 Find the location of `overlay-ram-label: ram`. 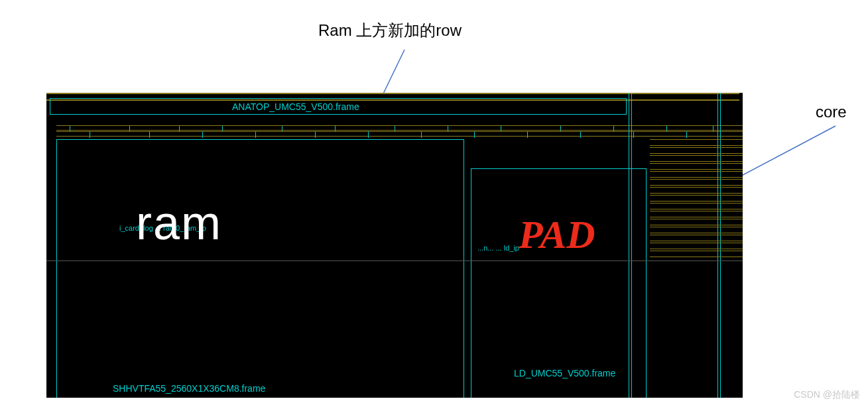

overlay-ram-label: ram is located at coordinates (179, 223).